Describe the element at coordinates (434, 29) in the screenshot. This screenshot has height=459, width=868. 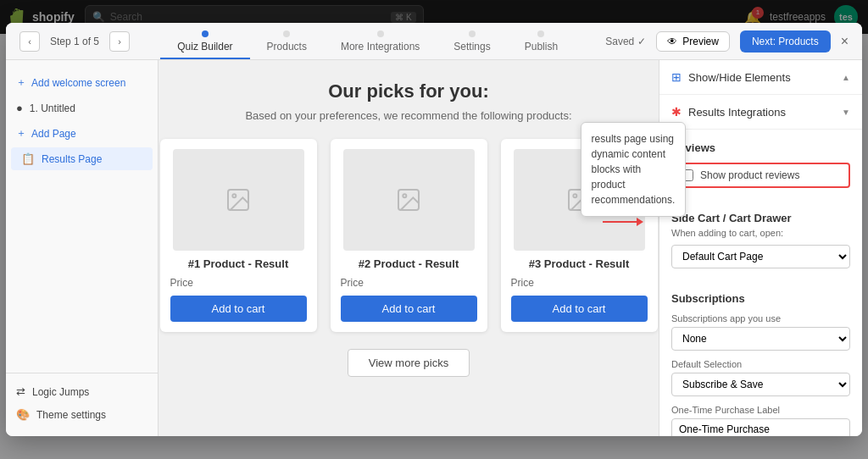
I see `modal-header: ‹ Step 1 of 5 › Quiz Builder Products re…` at that location.